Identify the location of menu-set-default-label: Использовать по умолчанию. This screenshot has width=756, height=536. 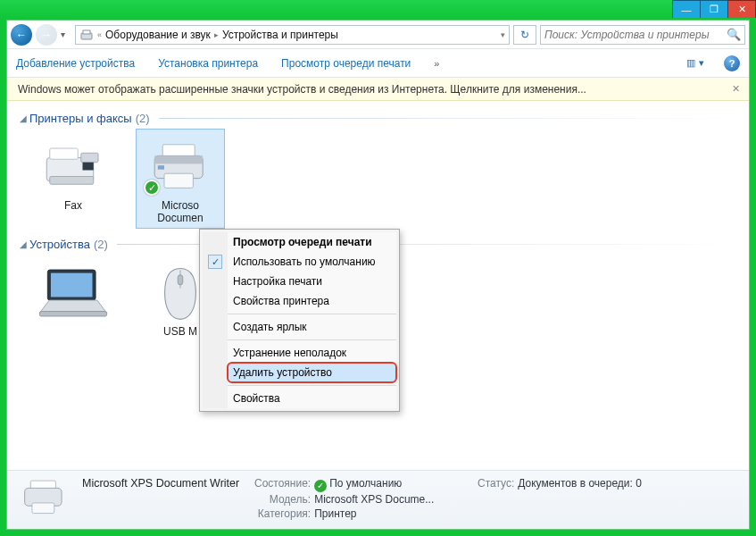
(304, 262).